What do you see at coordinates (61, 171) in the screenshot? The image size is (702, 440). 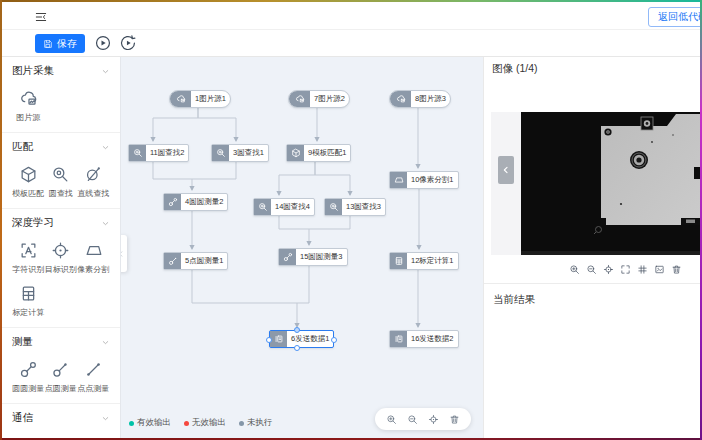 I see `section-matching: 匹配 模板匹配 圆查找 直线查找` at bounding box center [61, 171].